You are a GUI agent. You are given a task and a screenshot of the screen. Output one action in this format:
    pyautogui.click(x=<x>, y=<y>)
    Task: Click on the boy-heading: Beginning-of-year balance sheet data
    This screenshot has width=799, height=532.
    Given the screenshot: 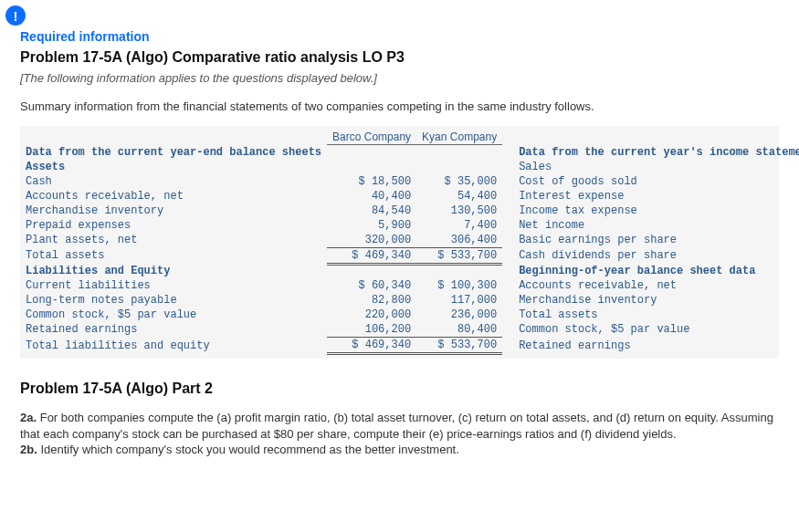 What is the action you would take?
    pyautogui.click(x=656, y=271)
    